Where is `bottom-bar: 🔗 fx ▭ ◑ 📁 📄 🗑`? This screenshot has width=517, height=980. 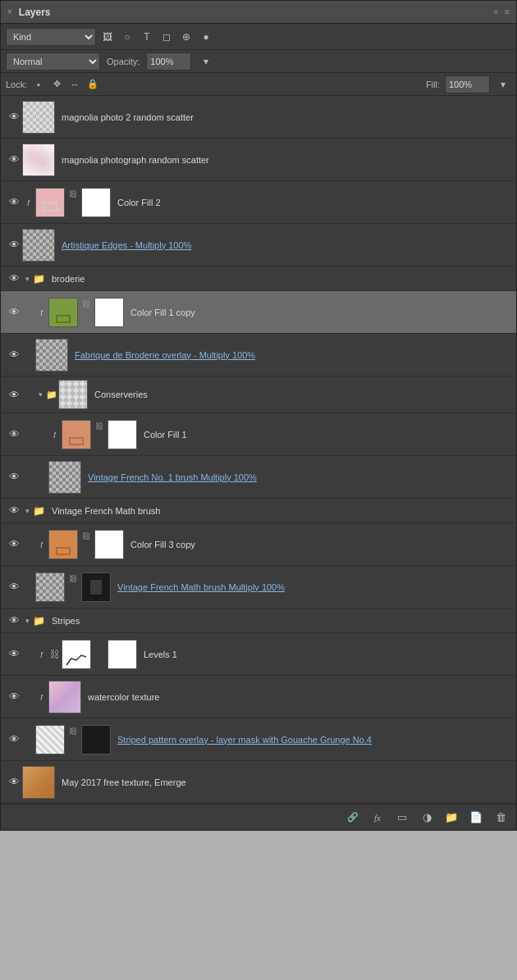
bottom-bar: 🔗 fx ▭ ◑ 📁 📄 🗑 is located at coordinates (258, 817).